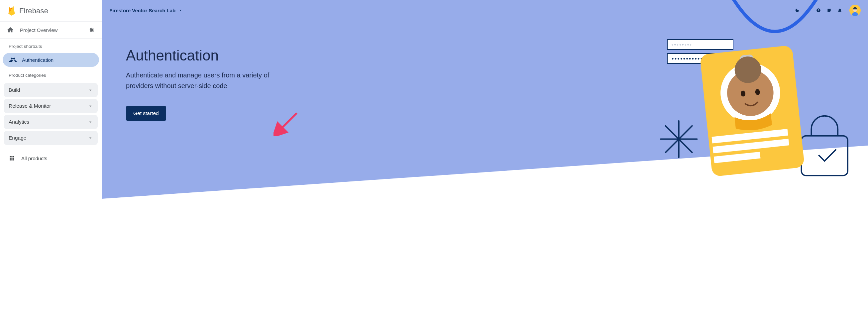 The image size is (868, 331). What do you see at coordinates (818, 10) in the screenshot?
I see `help-icon: ?` at bounding box center [818, 10].